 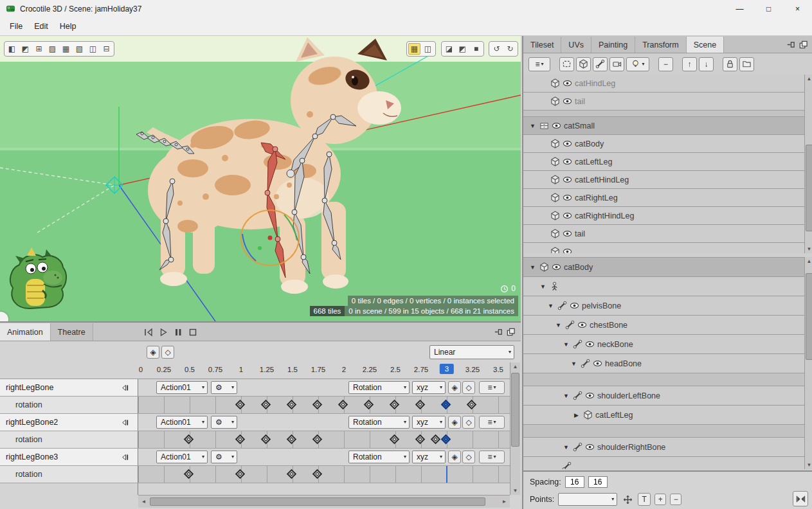 I want to click on scene-tree-scrollbar: ▲ ▼, so click(x=808, y=164).